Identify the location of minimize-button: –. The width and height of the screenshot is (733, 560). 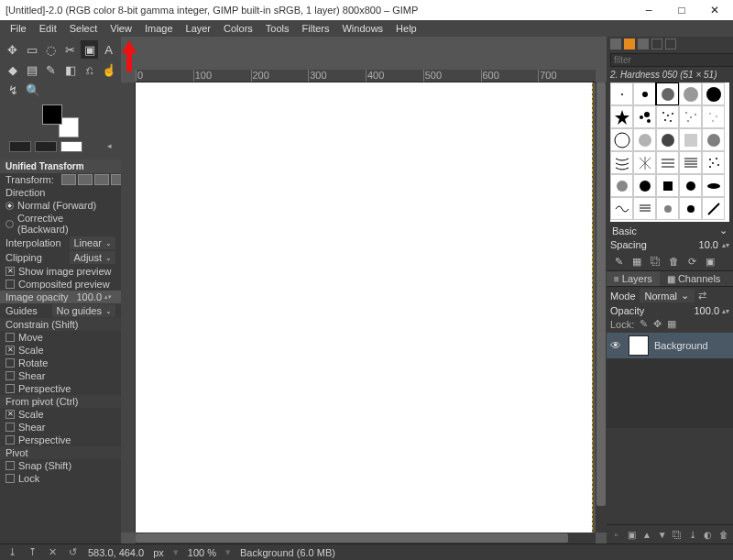
(649, 10).